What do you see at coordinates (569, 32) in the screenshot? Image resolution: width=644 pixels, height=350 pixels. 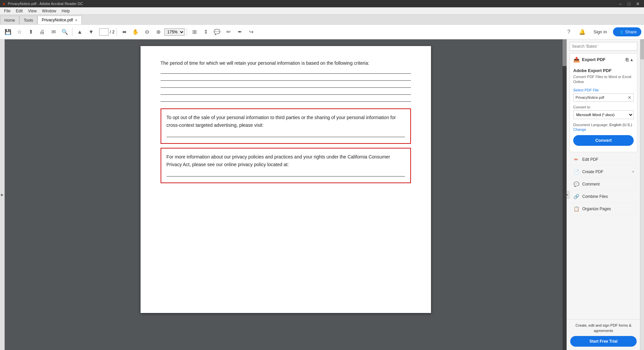 I see `help-button: ?` at bounding box center [569, 32].